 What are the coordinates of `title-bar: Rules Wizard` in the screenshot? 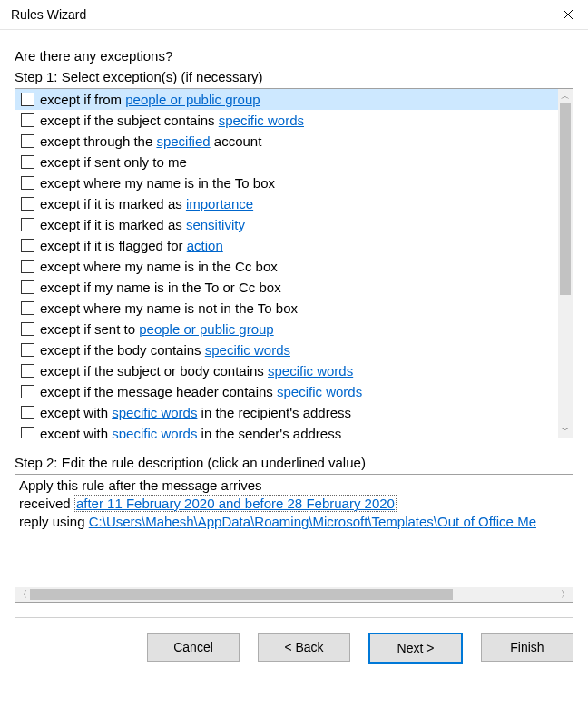 It's located at (294, 15).